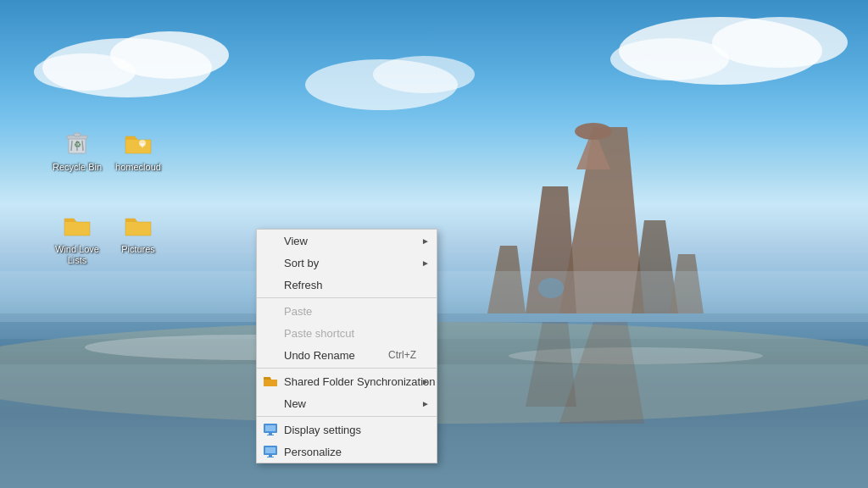  What do you see at coordinates (347, 430) in the screenshot?
I see `context-menu-display-settings: Display settings` at bounding box center [347, 430].